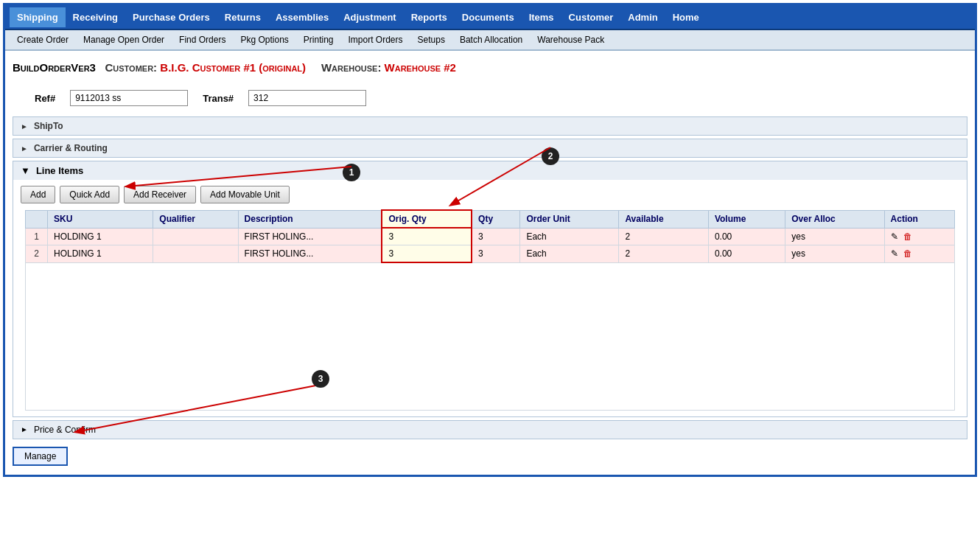  What do you see at coordinates (908, 237) in the screenshot?
I see `delete-icon-1: 🗑` at bounding box center [908, 237].